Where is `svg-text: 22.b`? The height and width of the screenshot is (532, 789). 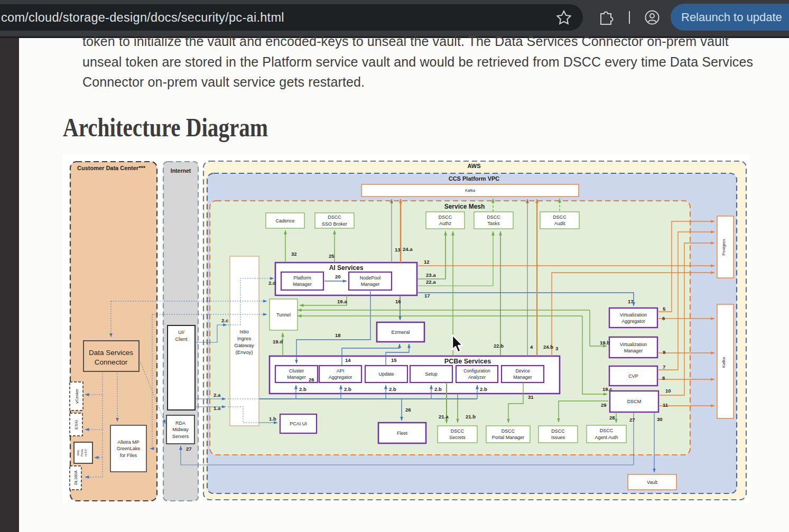
svg-text: 22.b is located at coordinates (499, 346).